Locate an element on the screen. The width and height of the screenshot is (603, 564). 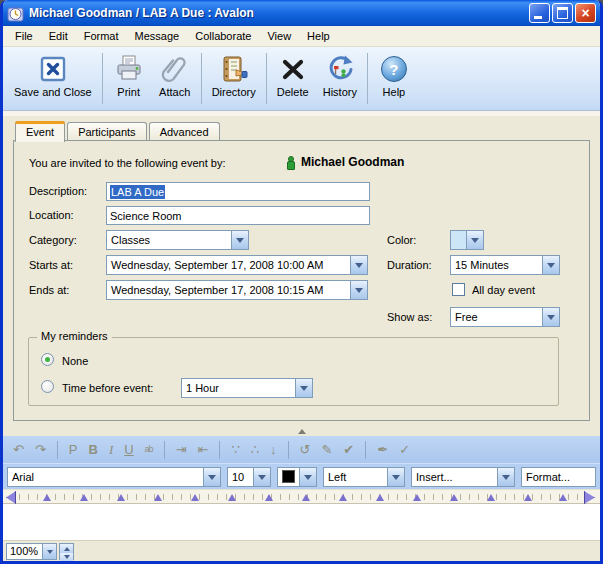
menu-message: Message is located at coordinates (158, 36).